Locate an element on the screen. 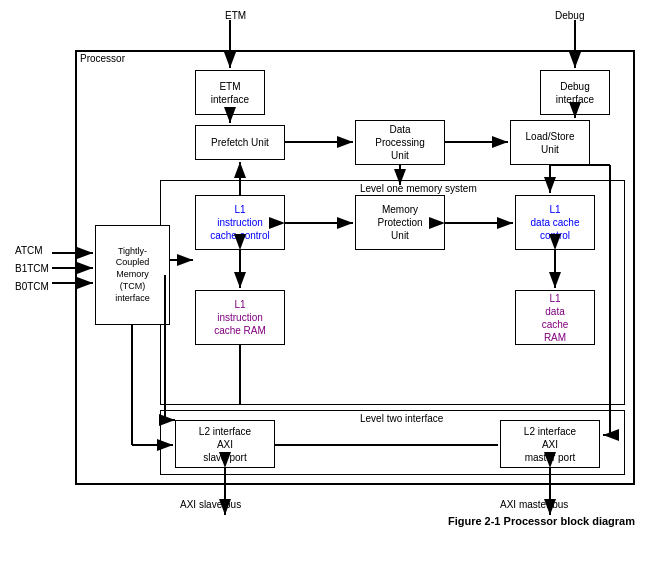 The height and width of the screenshot is (565, 662). tcm-interface-block: Tightly-CoupledMemory(TCM)interface is located at coordinates (132, 275).